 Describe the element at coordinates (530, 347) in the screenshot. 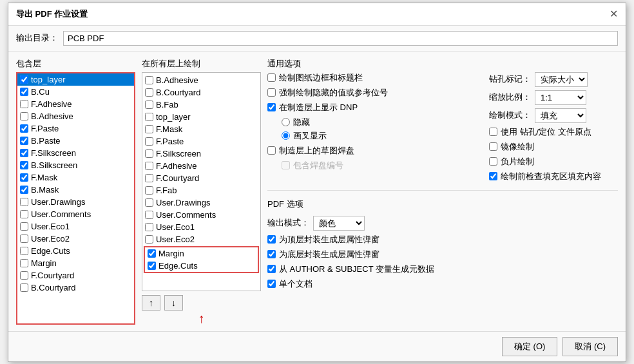

I see `ok-button: 确定 (O)` at that location.